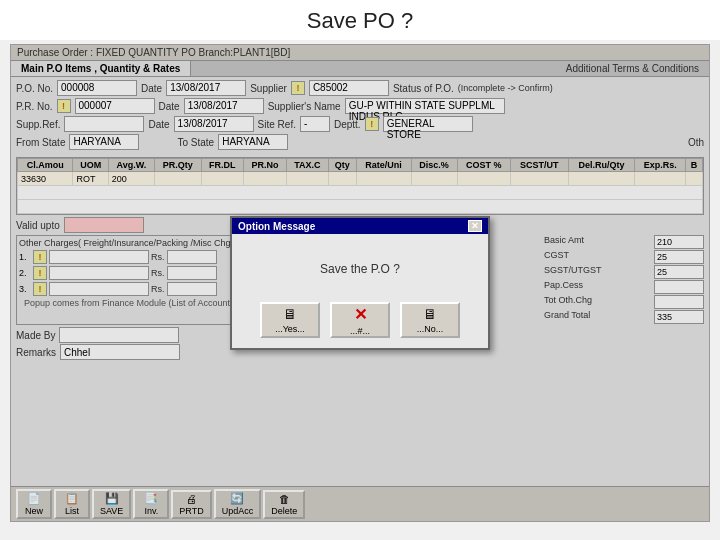 This screenshot has width=720, height=540. Describe the element at coordinates (360, 321) in the screenshot. I see `modal-buttons: 🖥 ...Yes... ✕ ...#... 🖥 ...No...` at that location.